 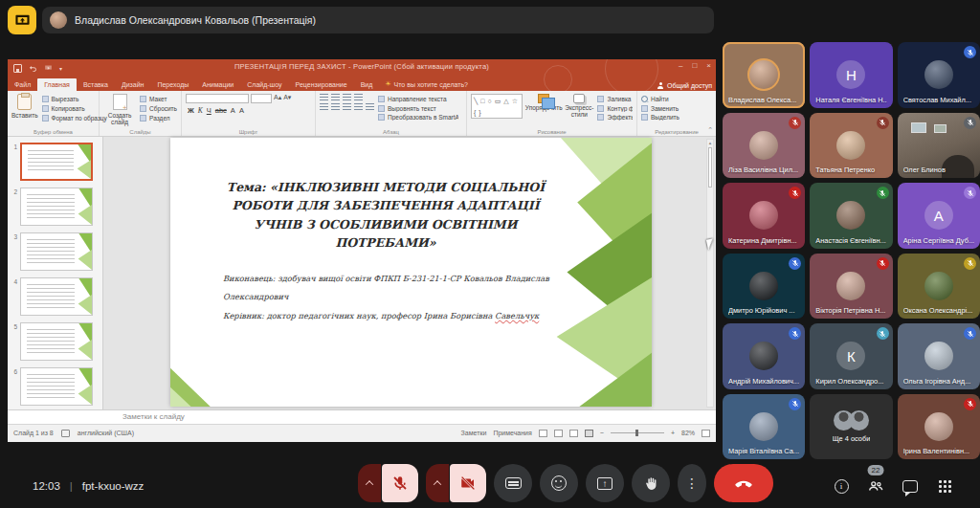 What do you see at coordinates (910, 486) in the screenshot?
I see `chat-panel-button` at bounding box center [910, 486].